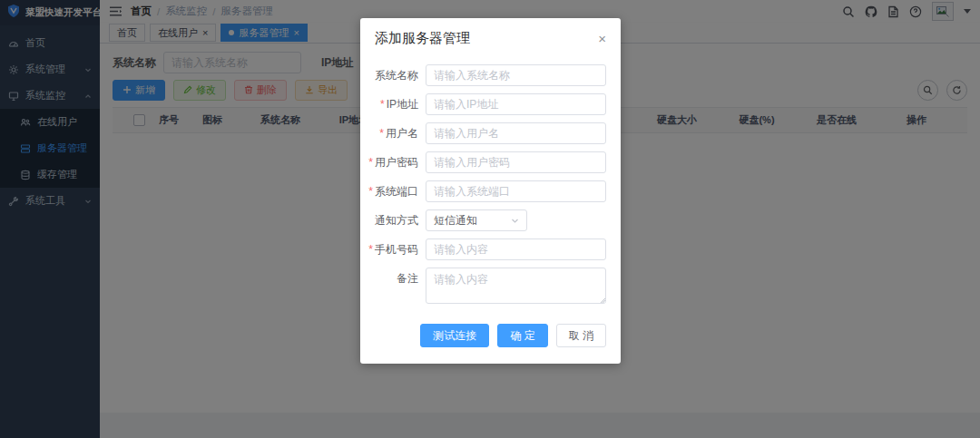  I want to click on dialog-header: 添加服务器管理 ×, so click(490, 35).